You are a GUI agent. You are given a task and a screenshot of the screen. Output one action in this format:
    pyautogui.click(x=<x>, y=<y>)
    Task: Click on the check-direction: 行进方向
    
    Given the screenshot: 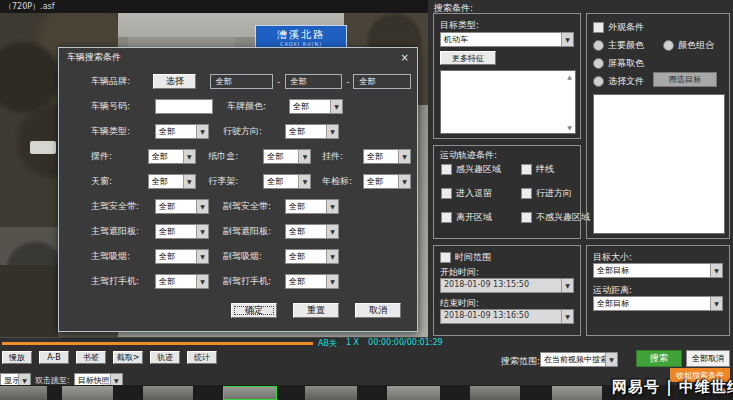 What is the action you would take?
    pyautogui.click(x=556, y=194)
    